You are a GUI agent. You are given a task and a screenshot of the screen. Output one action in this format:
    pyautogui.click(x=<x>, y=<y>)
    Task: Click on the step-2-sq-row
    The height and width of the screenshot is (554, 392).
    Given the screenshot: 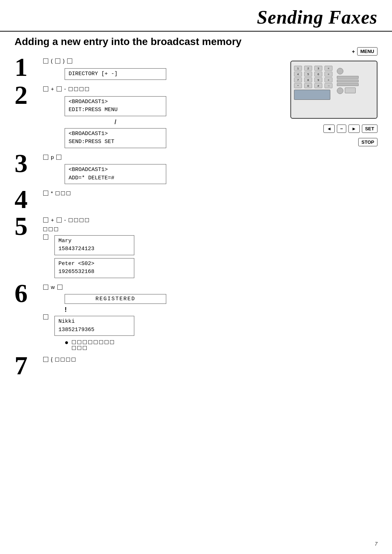 What is the action you would take?
    pyautogui.click(x=79, y=89)
    